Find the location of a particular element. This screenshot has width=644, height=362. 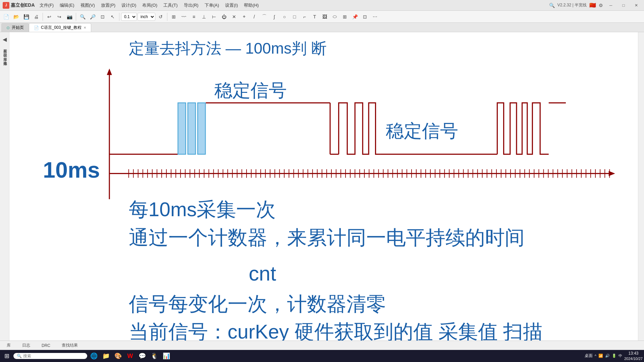

component-button: ⊡ is located at coordinates (365, 17).